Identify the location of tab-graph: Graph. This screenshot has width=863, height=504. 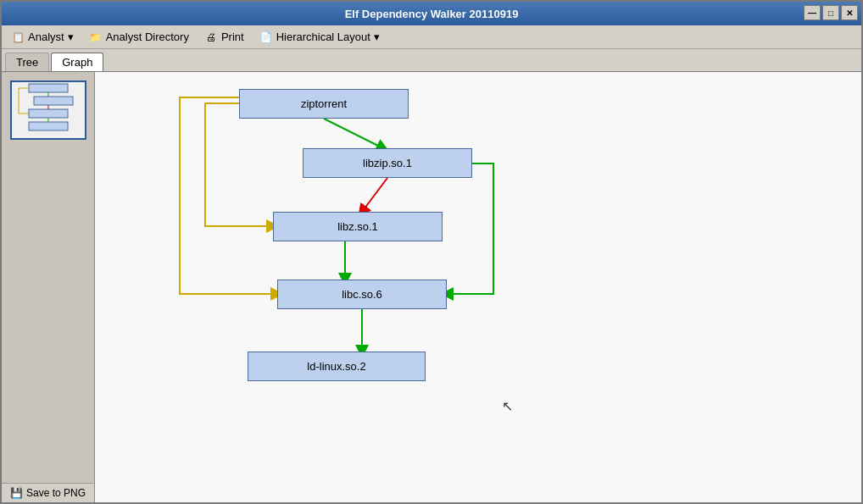
(77, 62).